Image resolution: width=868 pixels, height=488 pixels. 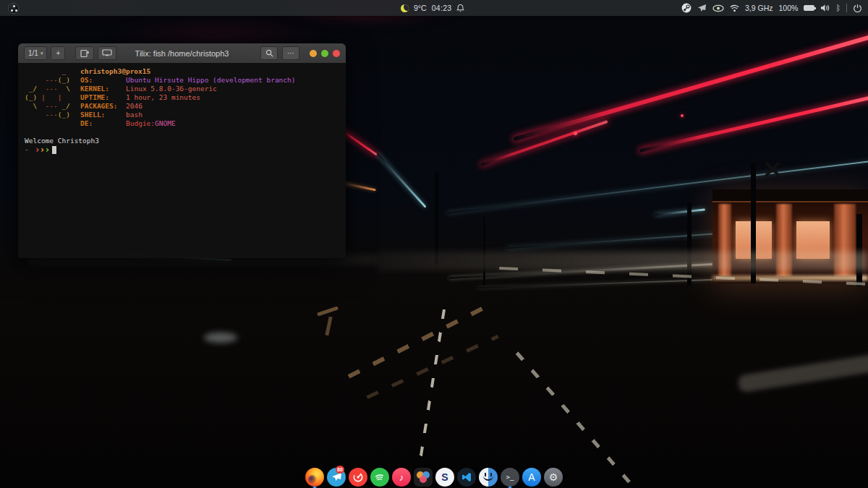 I want to click on dock-item-telegram: 80, so click(x=336, y=477).